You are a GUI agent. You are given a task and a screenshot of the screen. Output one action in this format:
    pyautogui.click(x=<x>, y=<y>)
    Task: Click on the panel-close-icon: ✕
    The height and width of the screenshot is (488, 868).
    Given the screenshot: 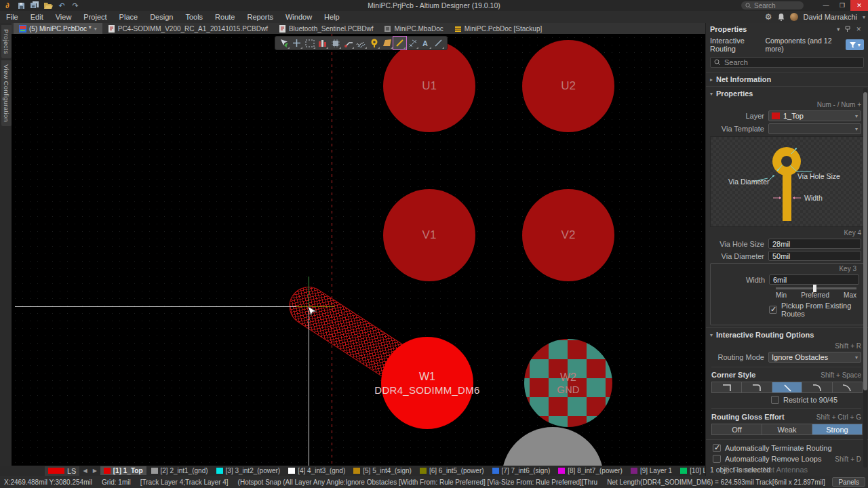 What is the action you would take?
    pyautogui.click(x=859, y=29)
    